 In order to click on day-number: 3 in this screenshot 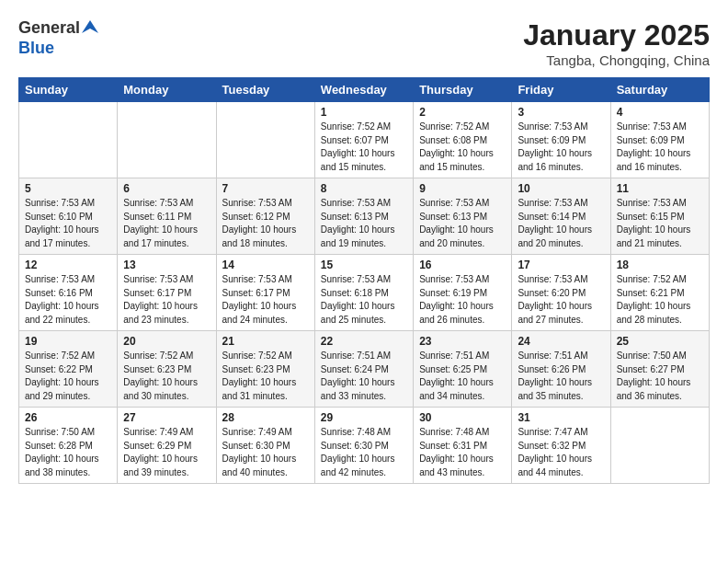, I will do `click(561, 112)`.